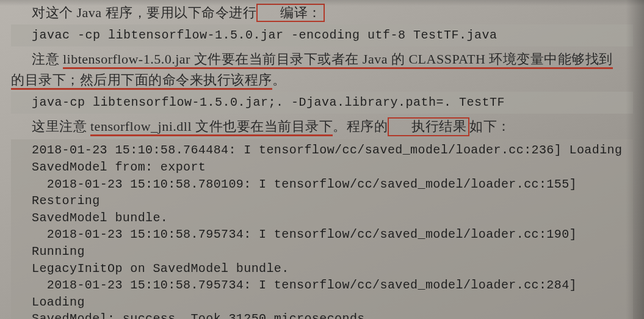 The height and width of the screenshot is (319, 644). I want to click on p2-text-a: 注意, so click(48, 59).